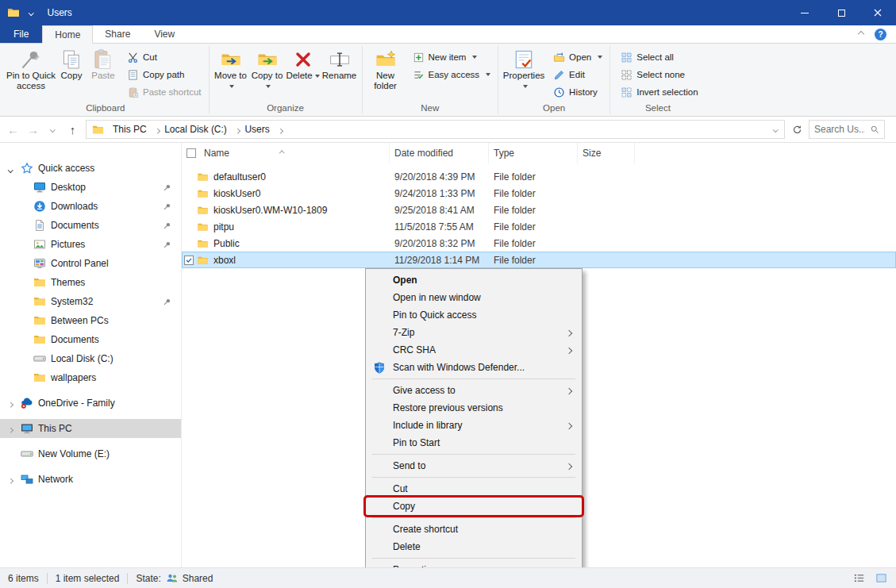  I want to click on tab-share: Share, so click(117, 34).